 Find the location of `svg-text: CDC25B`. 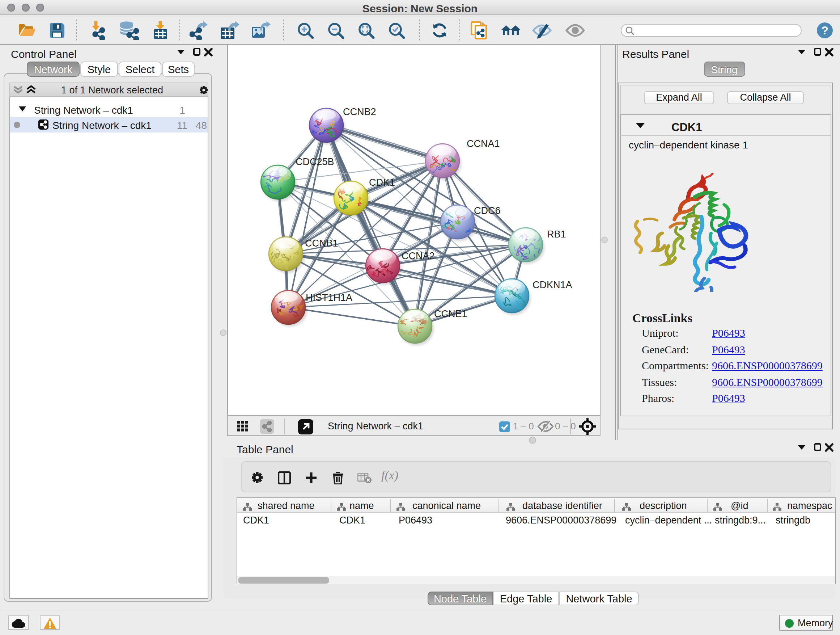

svg-text: CDC25B is located at coordinates (315, 162).